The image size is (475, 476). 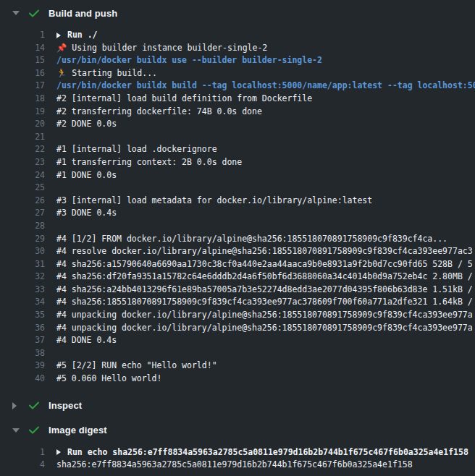 What do you see at coordinates (184, 99) in the screenshot?
I see `log-text-content: #2 [internal] load build definition from…` at bounding box center [184, 99].